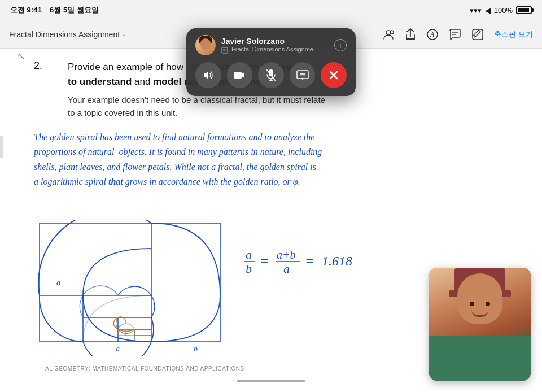  Describe the element at coordinates (275, 50) in the screenshot. I see `caller-doc: Fractal Dimensions Assignme` at that location.